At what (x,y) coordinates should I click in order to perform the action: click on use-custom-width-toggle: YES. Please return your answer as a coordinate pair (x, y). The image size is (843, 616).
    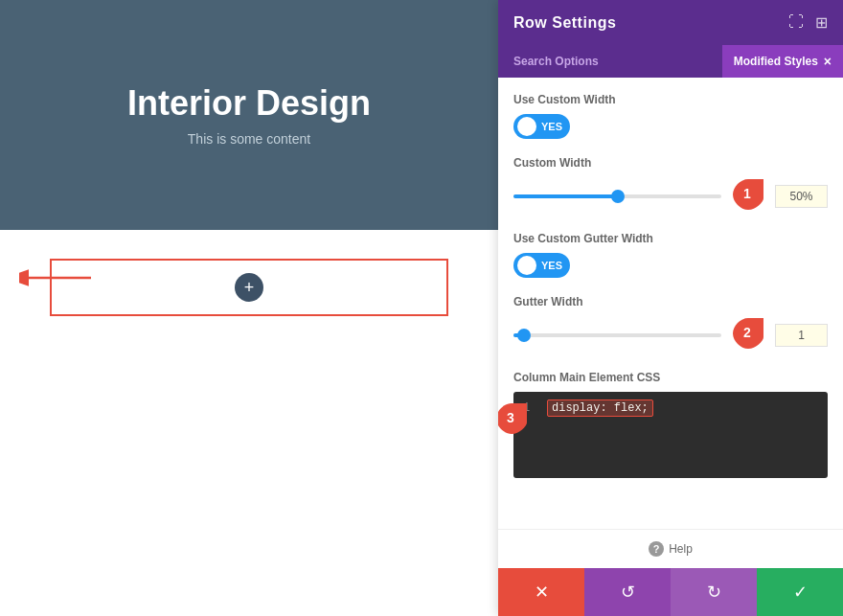
    Looking at the image, I should click on (542, 126).